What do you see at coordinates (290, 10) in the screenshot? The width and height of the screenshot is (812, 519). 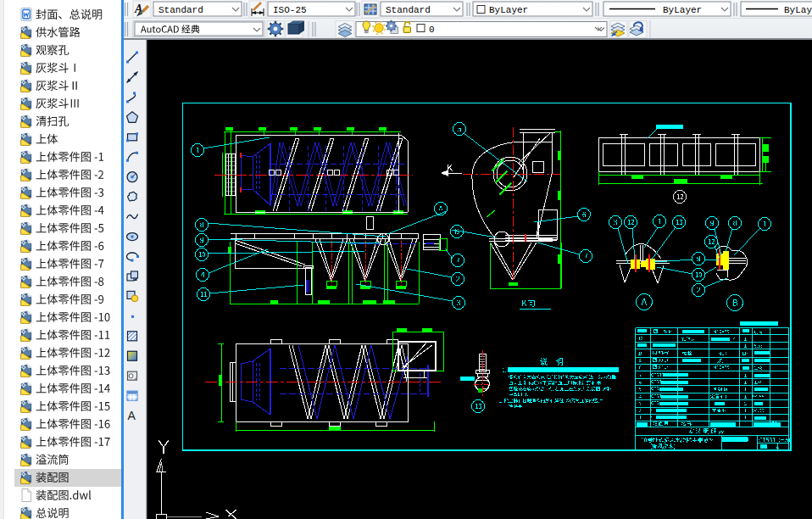 I see `svg-text: ISO-25` at bounding box center [290, 10].